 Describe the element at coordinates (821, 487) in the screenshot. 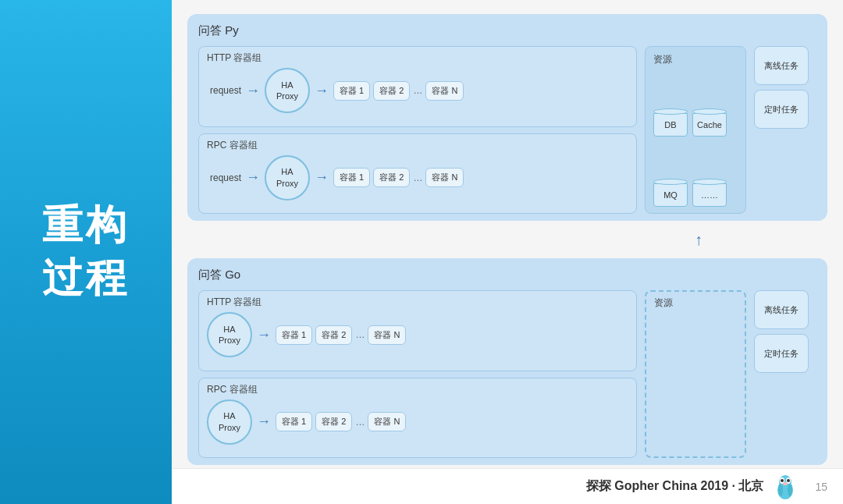

I see `page-number: 15` at that location.